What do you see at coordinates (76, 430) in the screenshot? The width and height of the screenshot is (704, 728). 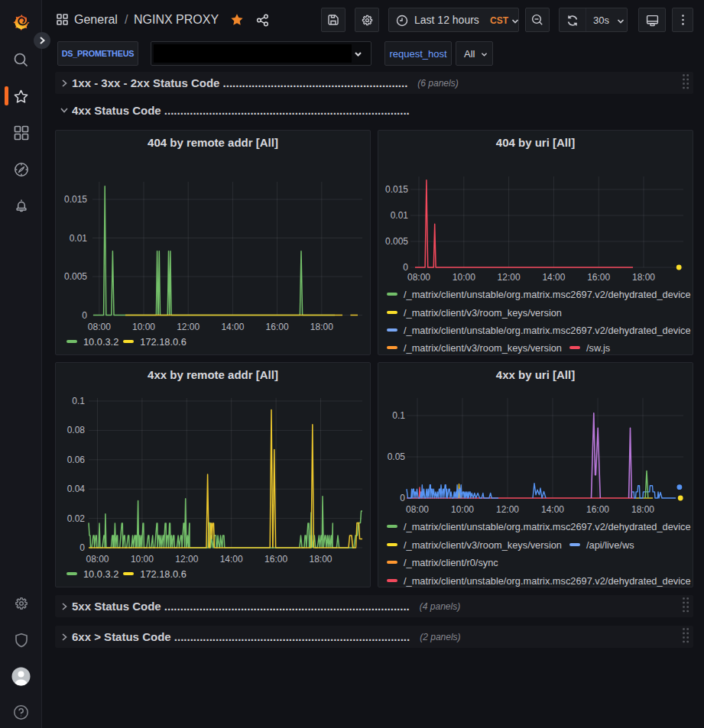 I see `svg-text: 0.08` at bounding box center [76, 430].